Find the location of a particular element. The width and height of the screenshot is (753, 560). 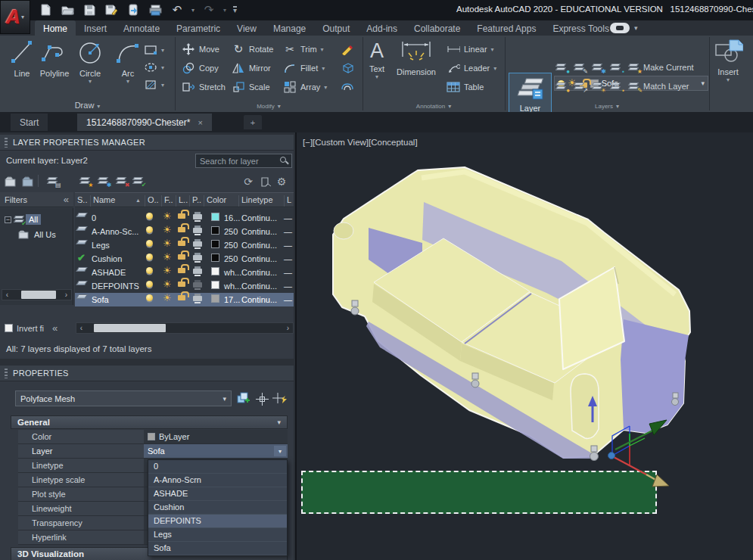

open-file-icon is located at coordinates (67, 10).